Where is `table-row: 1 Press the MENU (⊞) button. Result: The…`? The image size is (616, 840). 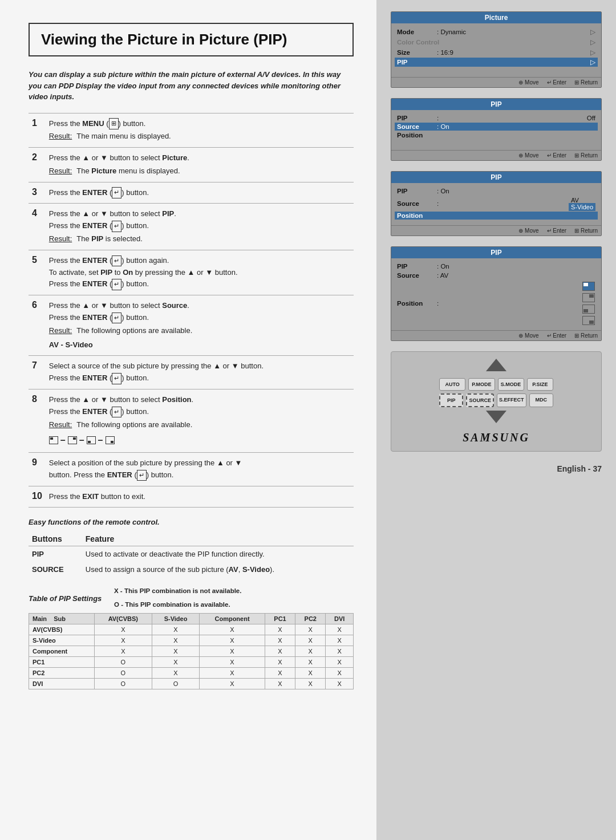
table-row: 1 Press the MENU (⊞) button. Result: The… is located at coordinates (191, 130).